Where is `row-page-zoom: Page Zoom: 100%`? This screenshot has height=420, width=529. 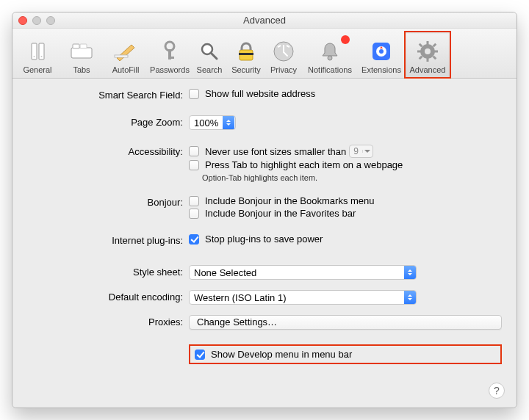 row-page-zoom: Page Zoom: 100% is located at coordinates (264, 123).